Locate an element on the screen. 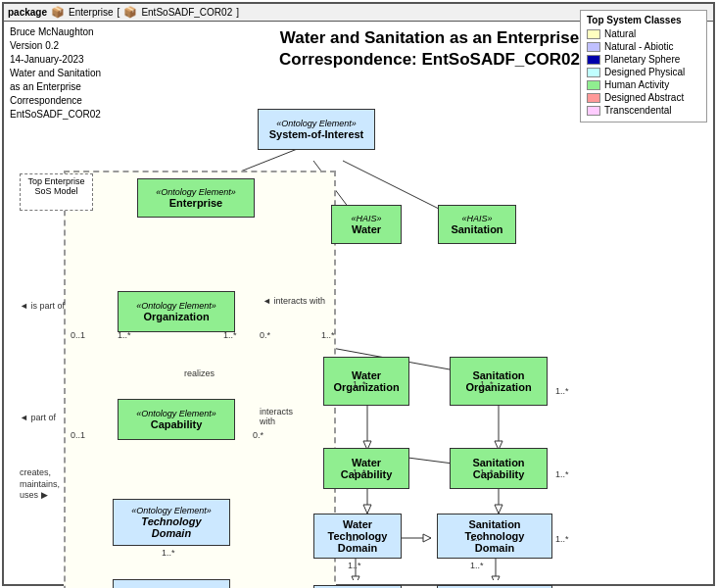  enterprise-box: «Ontology Element» Enterprise is located at coordinates (196, 198).